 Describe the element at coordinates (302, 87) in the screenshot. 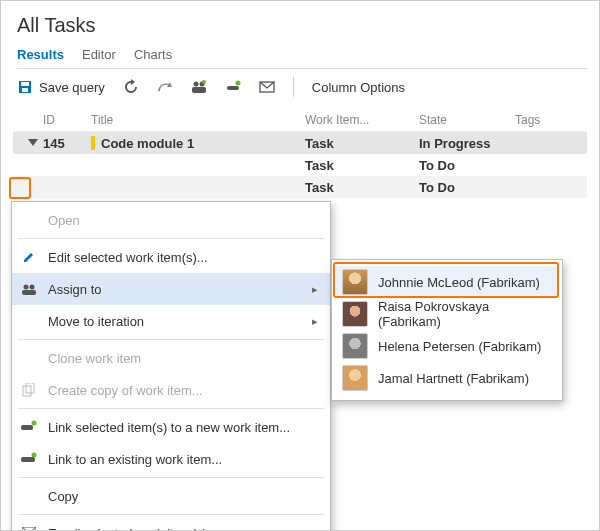

I see `toolbar: Save query Column Options` at that location.